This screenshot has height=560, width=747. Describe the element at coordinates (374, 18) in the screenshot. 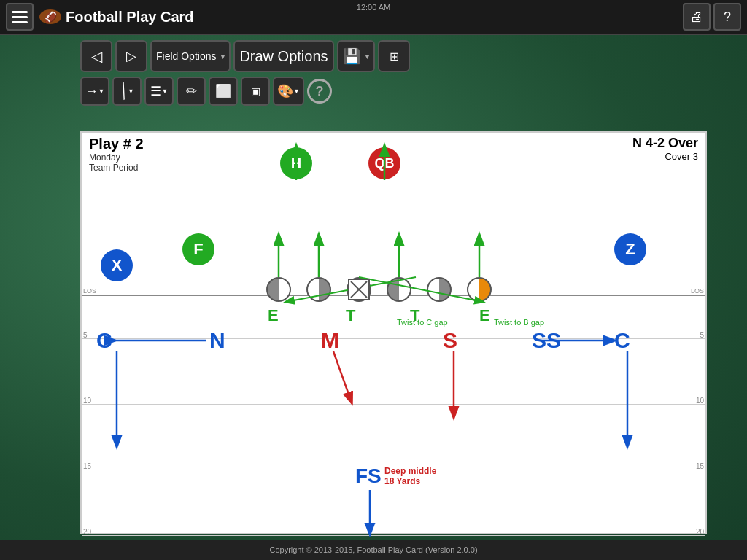

I see `app-header: 🏈 Football Play Card 12:00 AM 🖨 ?` at that location.